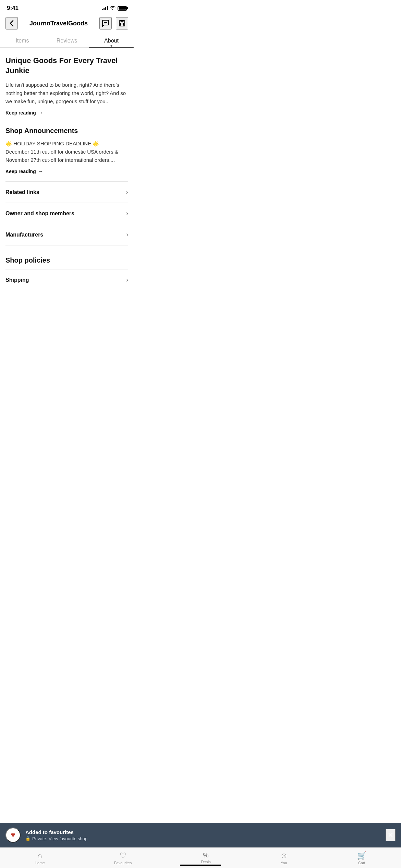  I want to click on tab-reviews: Reviews, so click(67, 40).